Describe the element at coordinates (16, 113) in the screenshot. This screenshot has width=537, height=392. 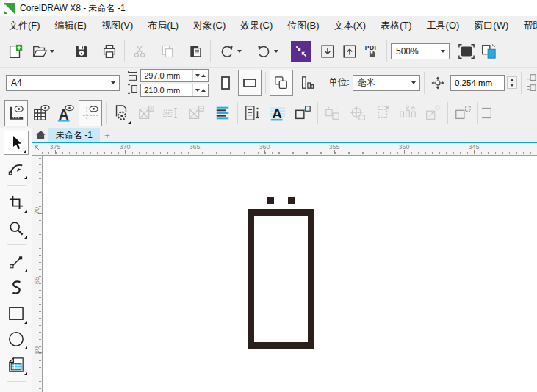
I see `show-rulers-toggle-on` at that location.